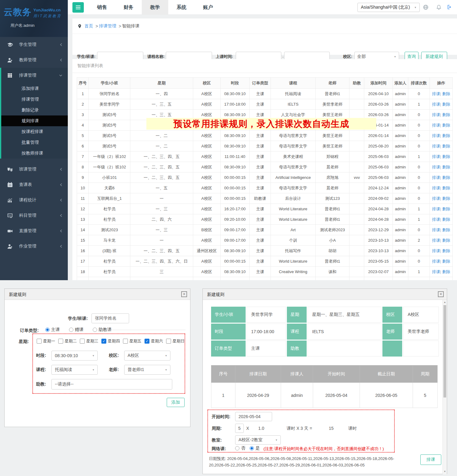  Describe the element at coordinates (445, 387) in the screenshot. I see `scrollbar: ▲ ▼` at that location.